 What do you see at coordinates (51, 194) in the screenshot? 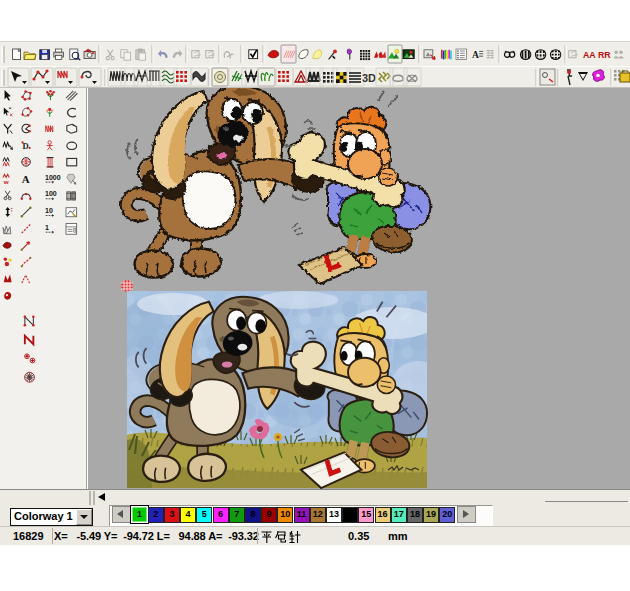
I see `svg-text: 100` at bounding box center [51, 194].